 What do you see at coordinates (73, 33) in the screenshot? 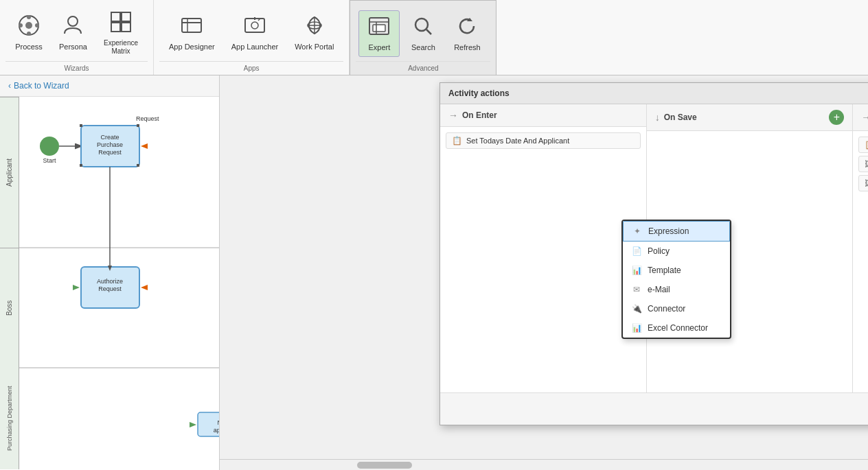
I see `toolbar-item-persona: Persona` at bounding box center [73, 33].